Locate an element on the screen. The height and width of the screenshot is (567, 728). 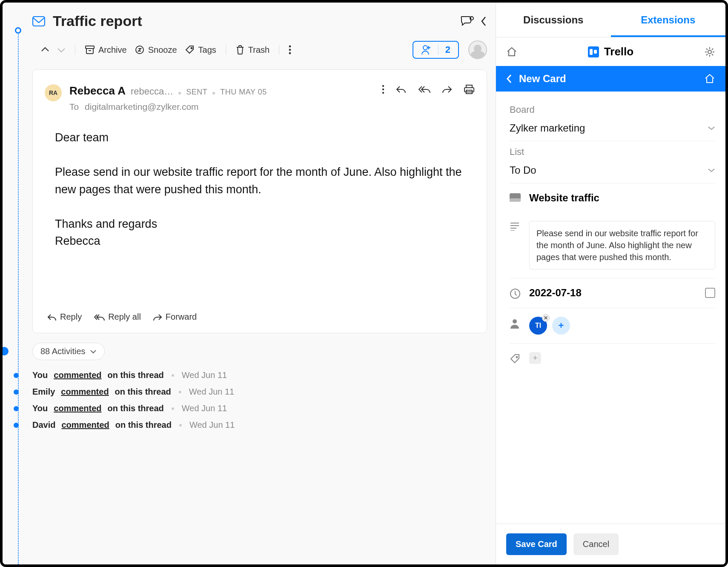
reply-all-icon is located at coordinates (424, 89).